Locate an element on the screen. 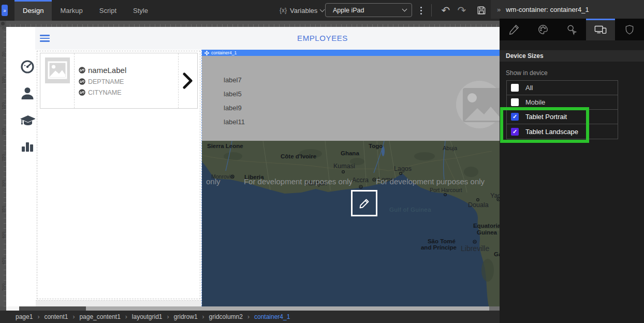 This screenshot has width=644, height=323. breadcrumb-item-layoutgrid1: layoutgrid1 is located at coordinates (147, 317).